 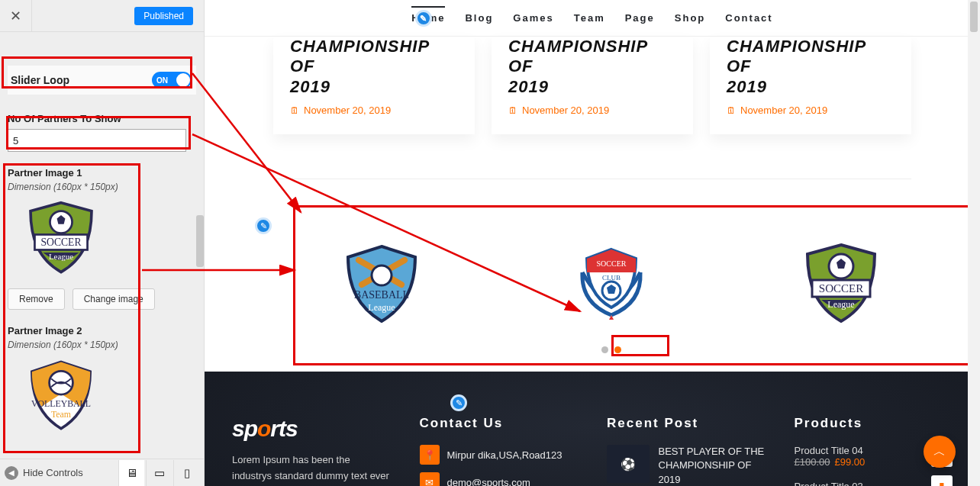 I want to click on card-date-1: November 20, 2019, so click(x=347, y=110).